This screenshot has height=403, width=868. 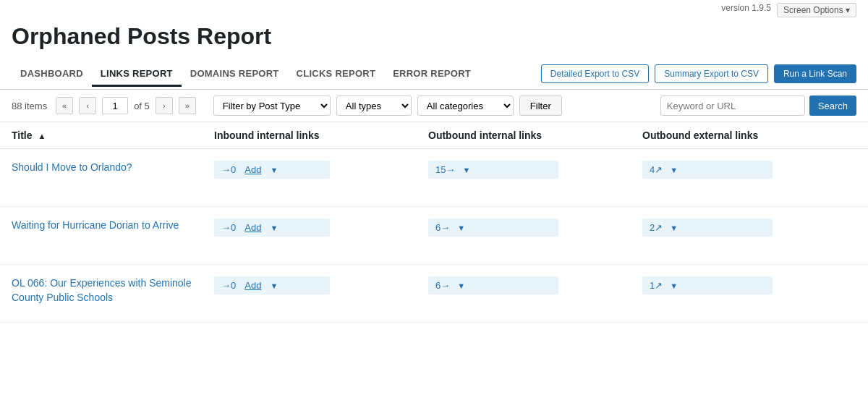 I want to click on tab-domains-report: DOMAINS REPORT, so click(x=234, y=75).